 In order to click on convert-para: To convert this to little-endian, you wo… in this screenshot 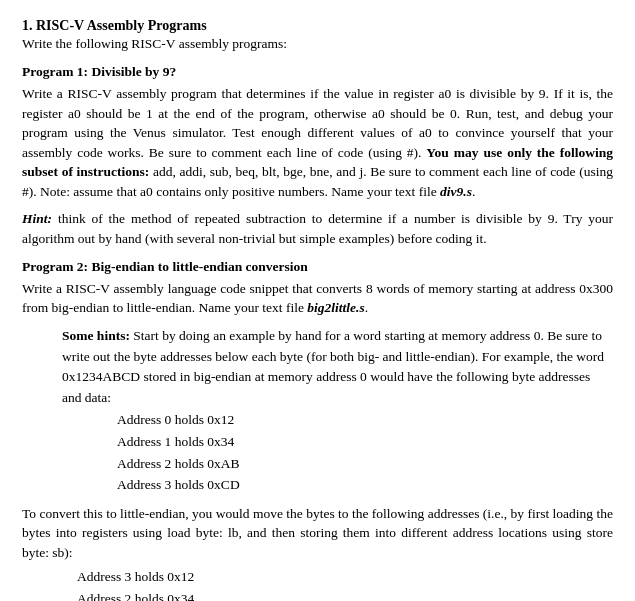, I will do `click(318, 534)`.